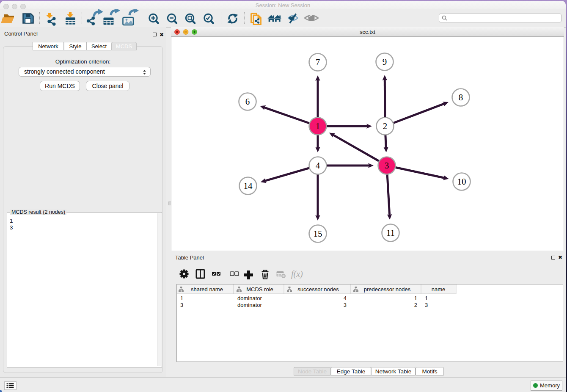 The image size is (567, 392). I want to click on svg-text: f(x), so click(297, 274).